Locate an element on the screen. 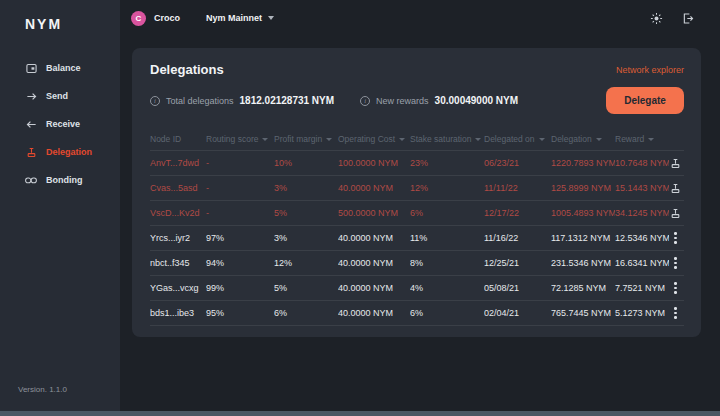  delegated-on-cell: 02/04/21 is located at coordinates (518, 313).